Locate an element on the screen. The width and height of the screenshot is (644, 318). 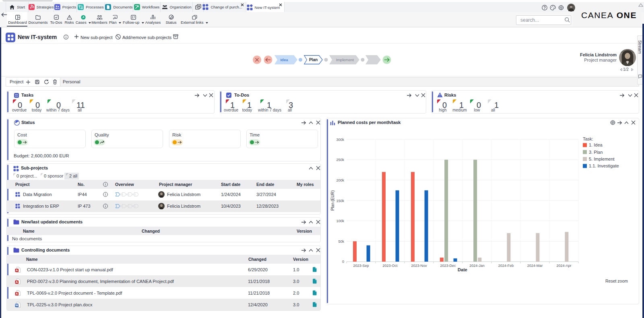
svg-text: 100k is located at coordinates (340, 221).